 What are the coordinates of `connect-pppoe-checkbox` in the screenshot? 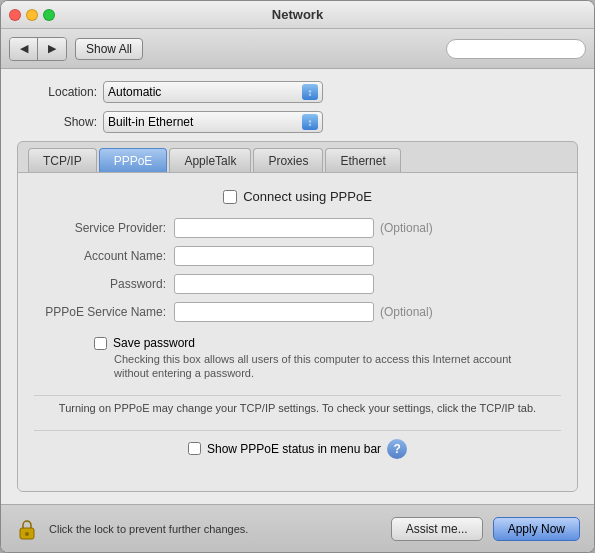 It's located at (230, 197).